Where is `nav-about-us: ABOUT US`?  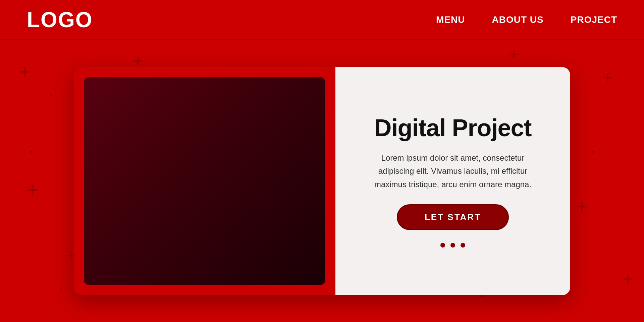
nav-about-us: ABOUT US is located at coordinates (518, 20).